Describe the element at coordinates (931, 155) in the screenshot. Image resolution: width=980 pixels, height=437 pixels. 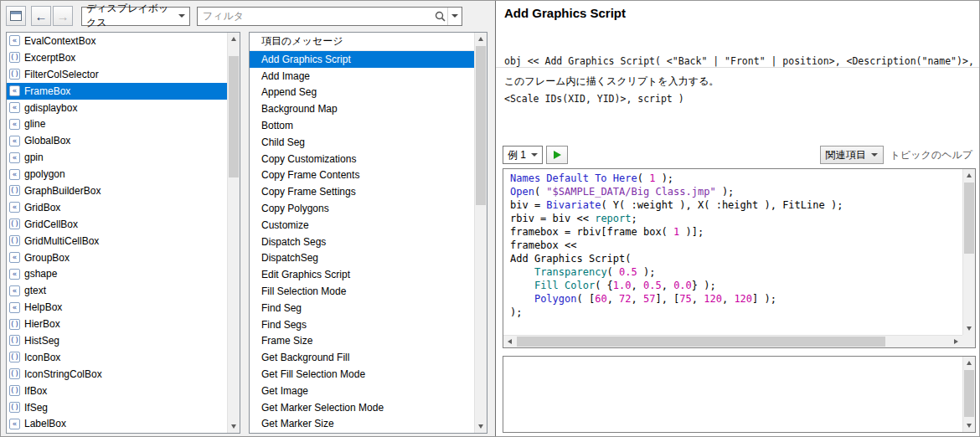
I see `topic-help-button: トピックのヘルプ` at that location.